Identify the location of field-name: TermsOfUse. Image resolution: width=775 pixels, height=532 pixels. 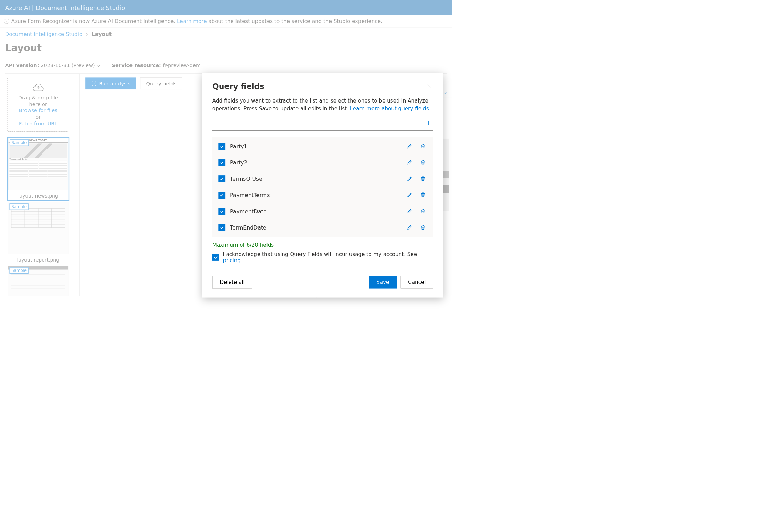
(315, 179).